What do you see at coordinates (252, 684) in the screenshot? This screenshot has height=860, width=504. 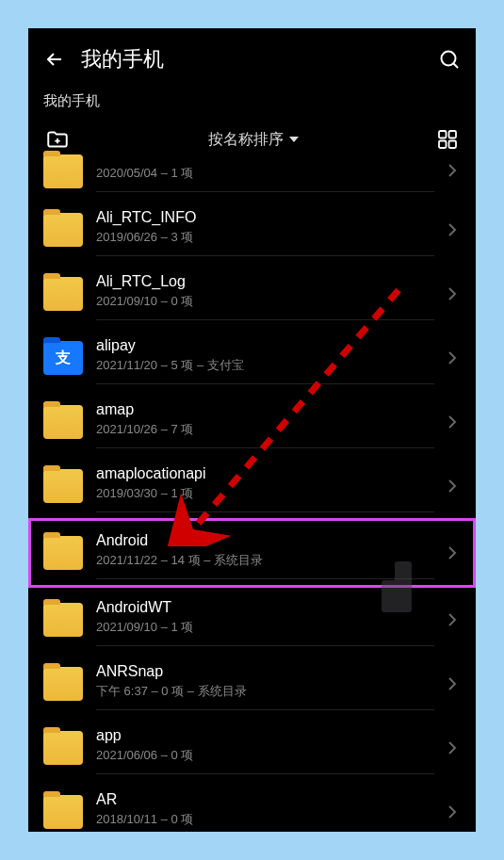 I see `file-item: ANRSnap下午 6:37 – 0 项 – 系统目录` at bounding box center [252, 684].